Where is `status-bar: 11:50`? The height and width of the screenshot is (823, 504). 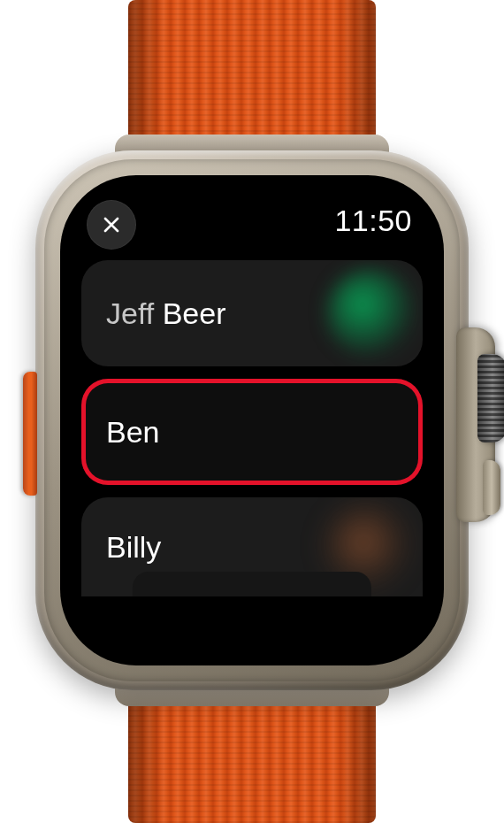 status-bar: 11:50 is located at coordinates (252, 225).